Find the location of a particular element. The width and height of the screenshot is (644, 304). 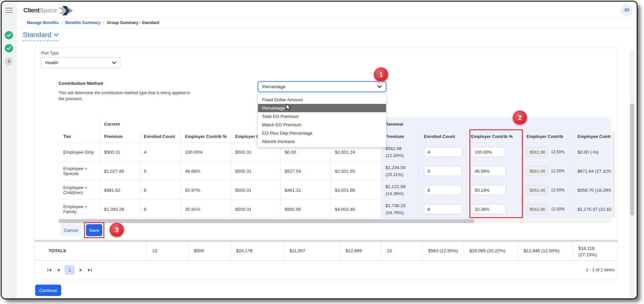

clientspace-logo: ClientSpace is located at coordinates (48, 11).